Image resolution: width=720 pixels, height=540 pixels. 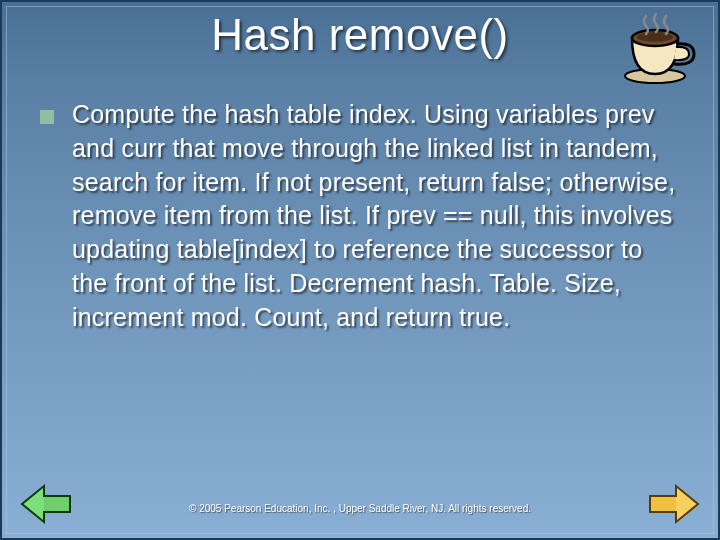 I want to click on bullet-icon, so click(x=47, y=117).